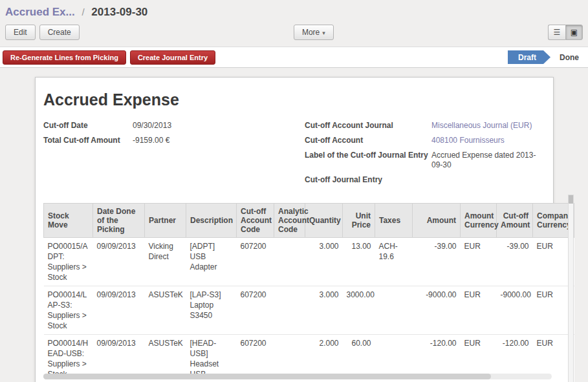 The image size is (588, 382). I want to click on form-view-button: ▣, so click(574, 32).